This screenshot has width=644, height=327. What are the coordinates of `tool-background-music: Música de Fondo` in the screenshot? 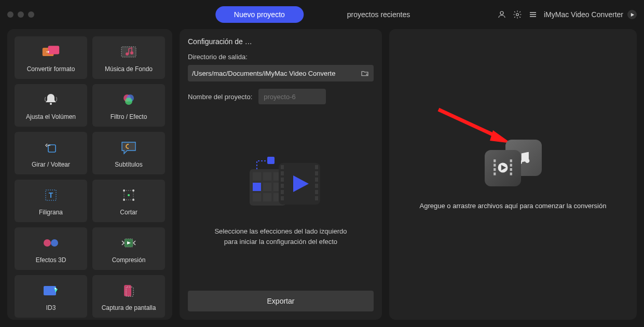 It's located at (129, 58).